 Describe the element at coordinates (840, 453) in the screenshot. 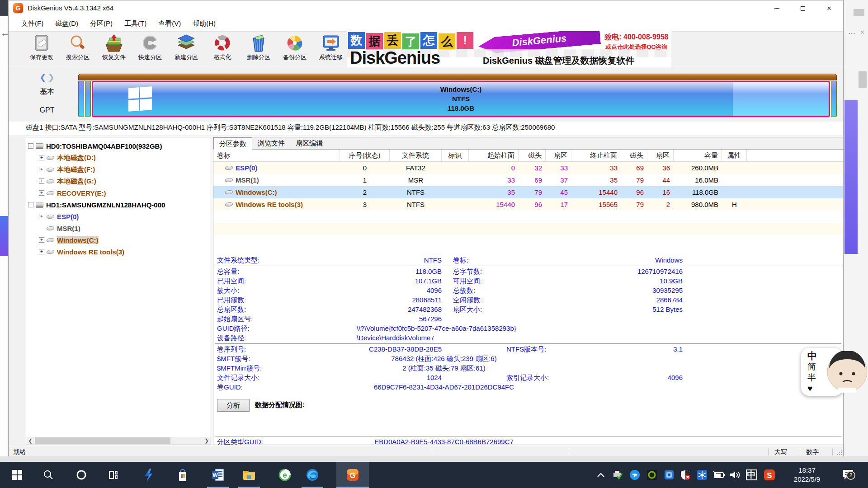

I see `resize-grip` at that location.